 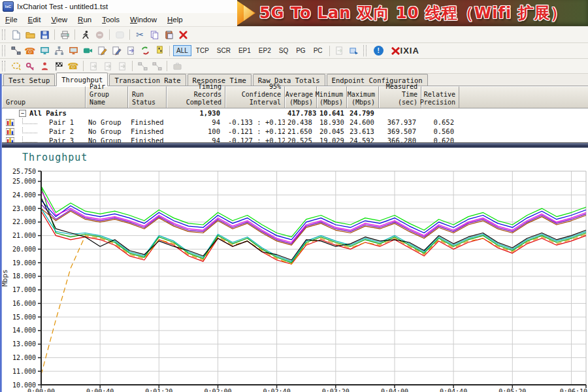 What do you see at coordinates (144, 20) in the screenshot?
I see `menu-window: Window` at bounding box center [144, 20].